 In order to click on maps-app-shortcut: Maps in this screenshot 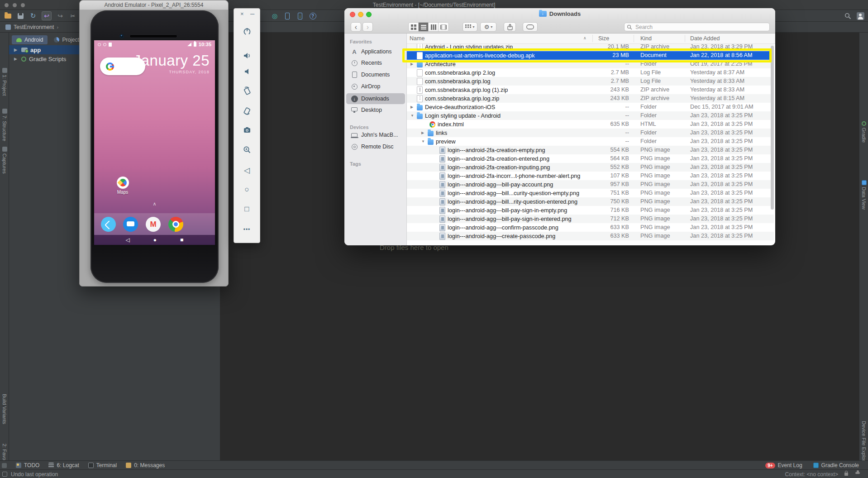, I will do `click(123, 186)`.